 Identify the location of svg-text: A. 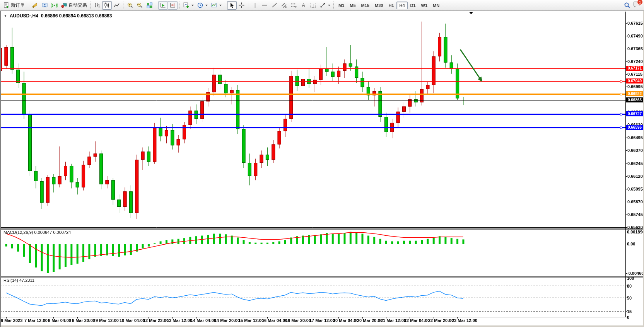
(303, 5).